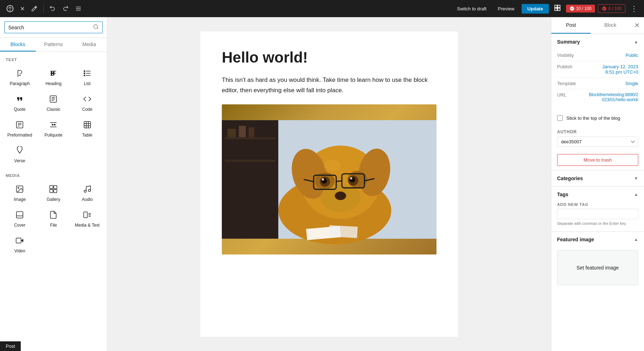 Image resolution: width=644 pixels, height=351 pixels. What do you see at coordinates (87, 78) in the screenshot?
I see `block-list: List` at bounding box center [87, 78].